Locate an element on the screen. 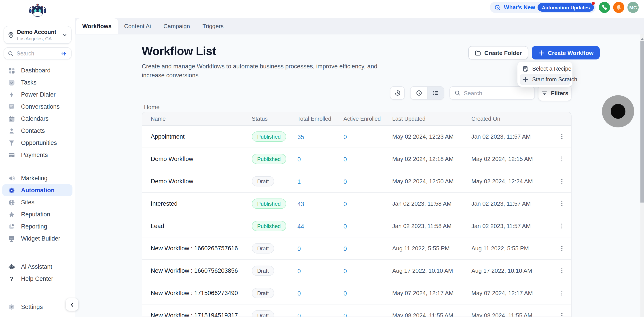 The image size is (644, 317). history-button is located at coordinates (398, 93).